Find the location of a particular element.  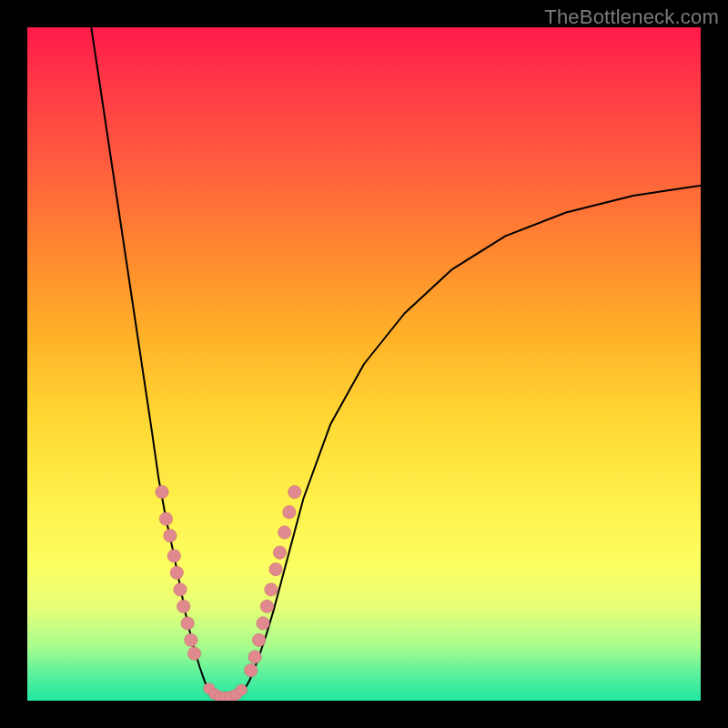

scatter-dots-group is located at coordinates (228, 593).